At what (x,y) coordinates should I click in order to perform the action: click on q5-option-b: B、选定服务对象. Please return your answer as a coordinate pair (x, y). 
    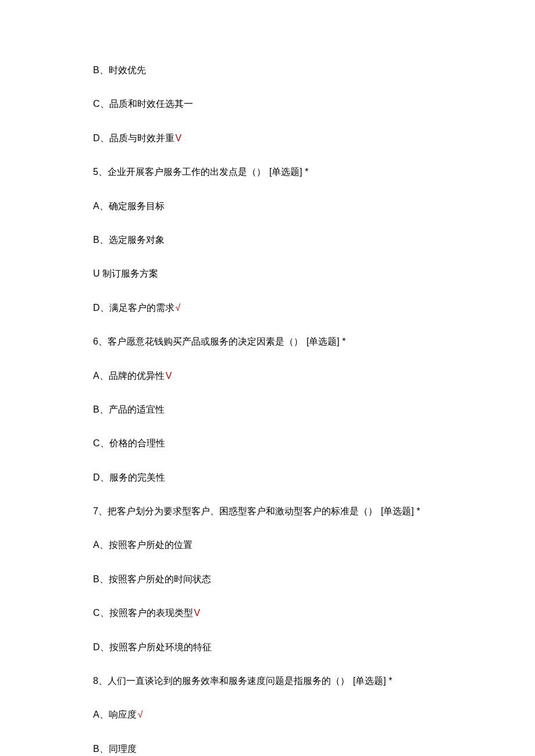
    Looking at the image, I should click on (279, 240).